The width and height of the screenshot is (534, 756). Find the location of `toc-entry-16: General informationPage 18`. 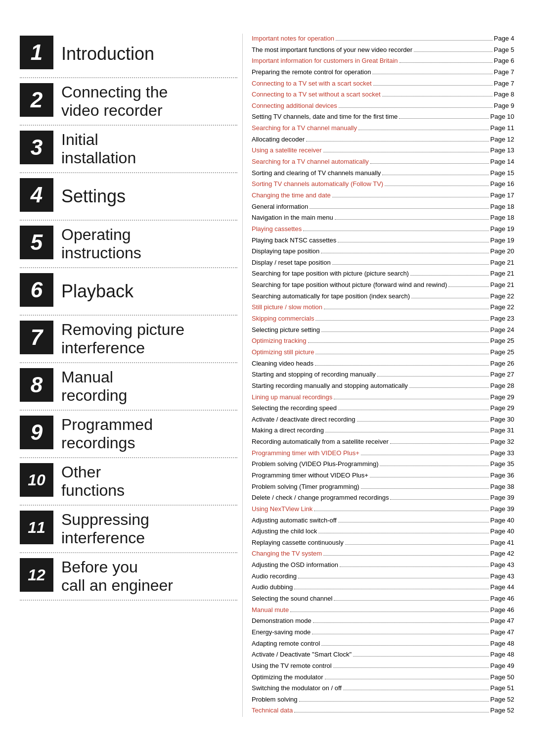

toc-entry-16: General informationPage 18 is located at coordinates (383, 207).